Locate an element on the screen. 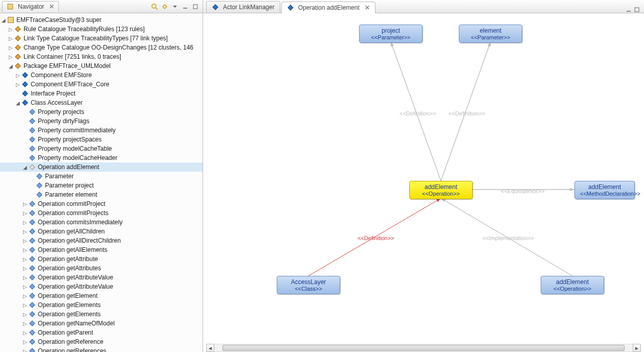 This screenshot has width=644, height=352. tree-item: Property dirtyFlags is located at coordinates (101, 121).